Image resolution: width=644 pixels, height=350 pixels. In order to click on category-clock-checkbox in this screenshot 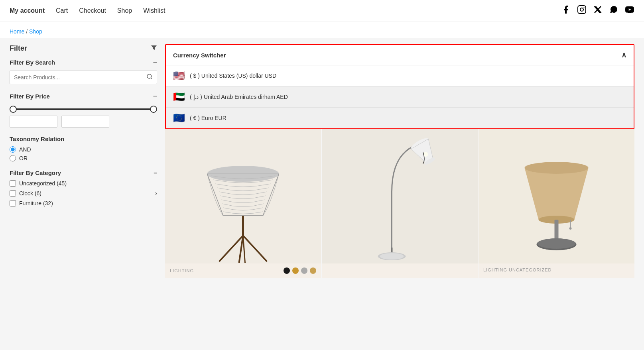, I will do `click(13, 193)`.